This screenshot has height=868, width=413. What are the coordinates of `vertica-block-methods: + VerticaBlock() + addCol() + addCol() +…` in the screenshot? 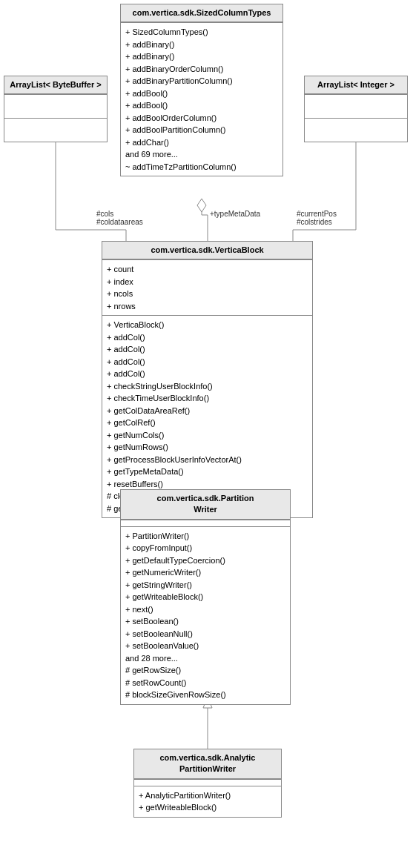 It's located at (208, 417).